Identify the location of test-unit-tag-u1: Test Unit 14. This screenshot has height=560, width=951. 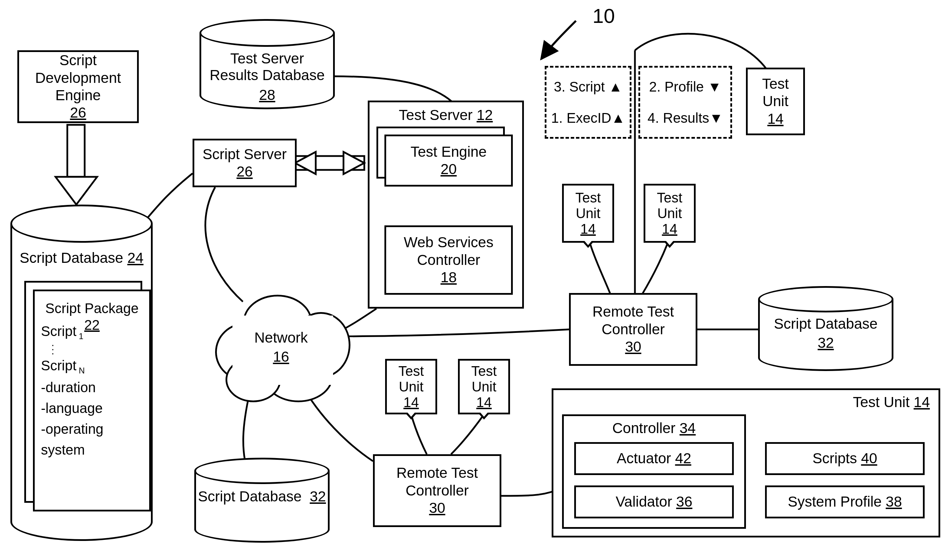
(588, 213).